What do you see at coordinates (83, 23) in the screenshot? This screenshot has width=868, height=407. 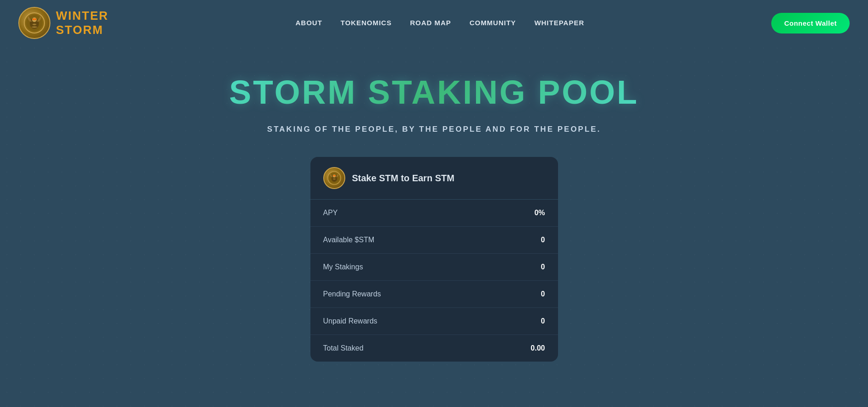 I see `logo-text: WINTER STORM` at bounding box center [83, 23].